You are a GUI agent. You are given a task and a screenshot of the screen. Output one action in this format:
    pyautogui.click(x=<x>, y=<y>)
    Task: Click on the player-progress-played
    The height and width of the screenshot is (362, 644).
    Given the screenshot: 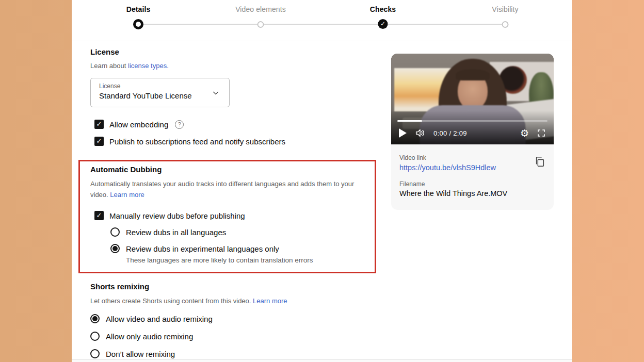 What is the action you would take?
    pyautogui.click(x=410, y=121)
    